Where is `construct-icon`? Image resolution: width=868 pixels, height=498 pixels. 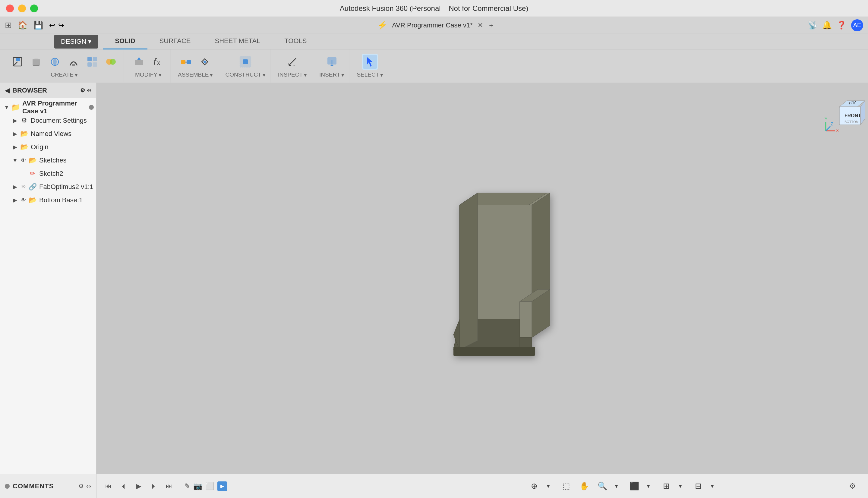
construct-icon is located at coordinates (246, 62).